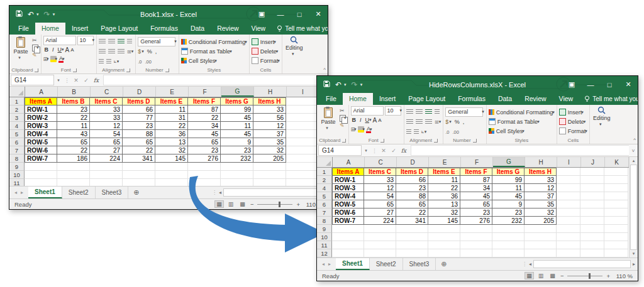 The height and width of the screenshot is (287, 644). What do you see at coordinates (413, 162) in the screenshot?
I see `column-header-D: D` at bounding box center [413, 162].